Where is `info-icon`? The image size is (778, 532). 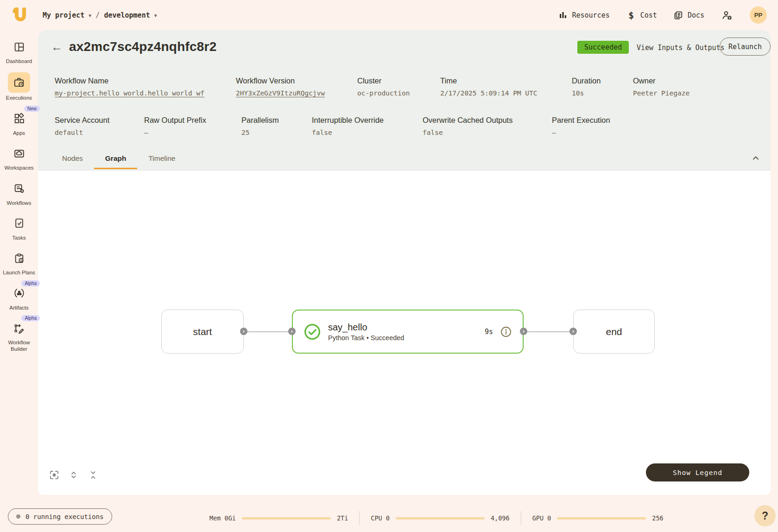 info-icon is located at coordinates (506, 332).